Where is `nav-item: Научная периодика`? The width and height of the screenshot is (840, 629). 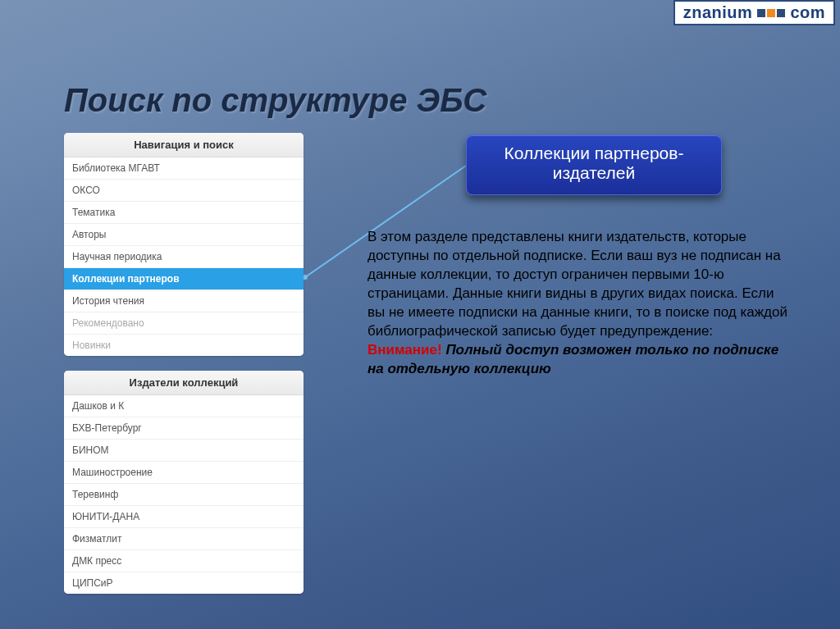 nav-item: Научная периодика is located at coordinates (184, 258).